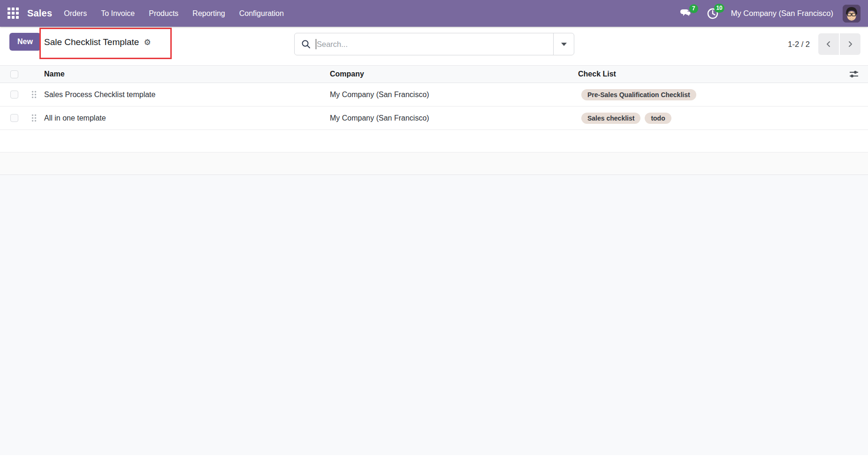 This screenshot has width=868, height=456. I want to click on table-row: All in one template My Company (San Fran…, so click(434, 118).